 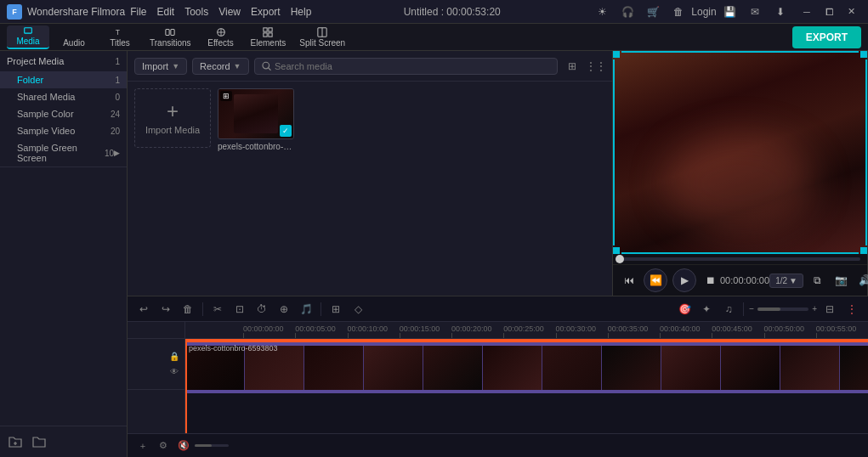 What do you see at coordinates (163, 446) in the screenshot?
I see `track-settings-button: ⚙` at bounding box center [163, 446].